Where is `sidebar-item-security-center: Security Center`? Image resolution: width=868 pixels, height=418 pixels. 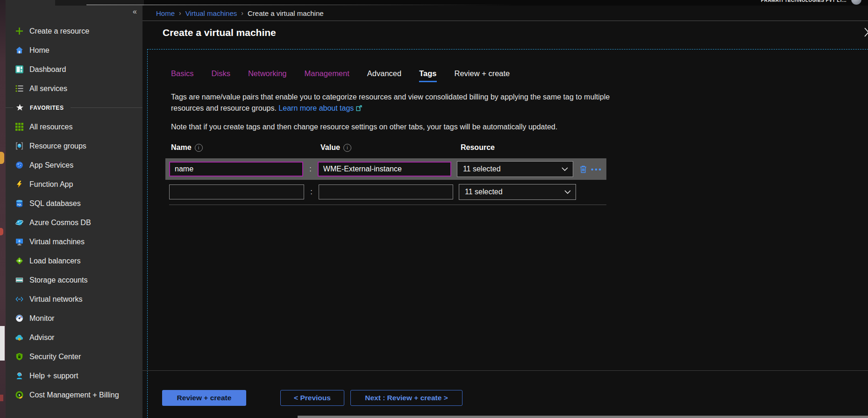
sidebar-item-security-center: Security Center is located at coordinates (74, 357).